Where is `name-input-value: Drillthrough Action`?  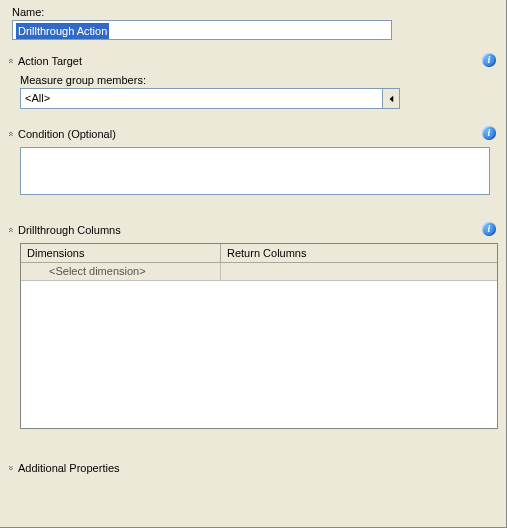 name-input-value: Drillthrough Action is located at coordinates (62, 31).